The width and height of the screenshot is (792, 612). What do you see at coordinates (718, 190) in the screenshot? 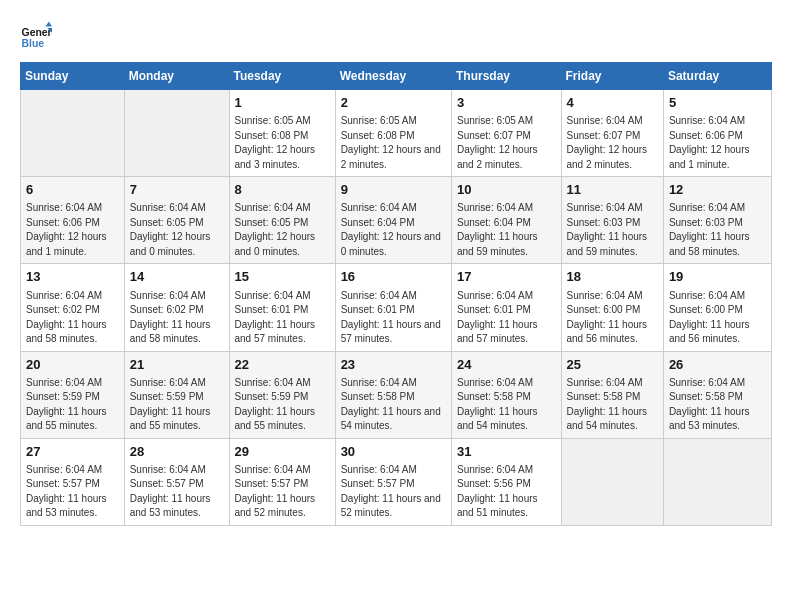
I see `day-number: 12` at bounding box center [718, 190].